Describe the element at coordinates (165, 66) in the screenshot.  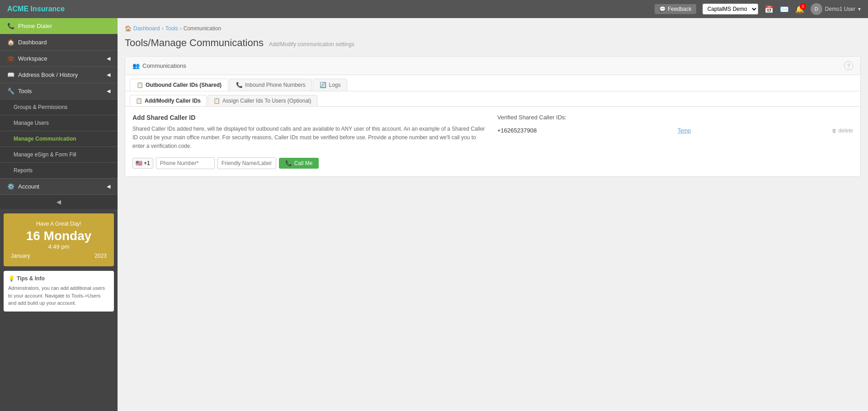
I see `communications-header-label: Communications` at that location.